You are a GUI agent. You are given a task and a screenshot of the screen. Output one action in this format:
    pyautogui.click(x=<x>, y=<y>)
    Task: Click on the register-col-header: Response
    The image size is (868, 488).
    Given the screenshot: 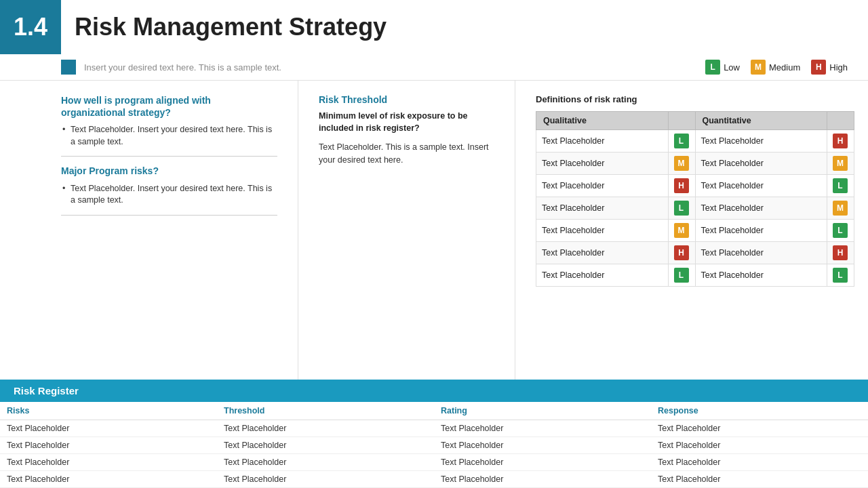 What is the action you would take?
    pyautogui.click(x=760, y=411)
    